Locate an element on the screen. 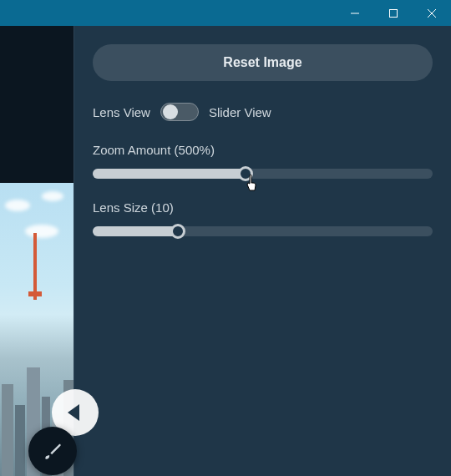 Image resolution: width=451 pixels, height=476 pixels. brush-icon is located at coordinates (53, 451).